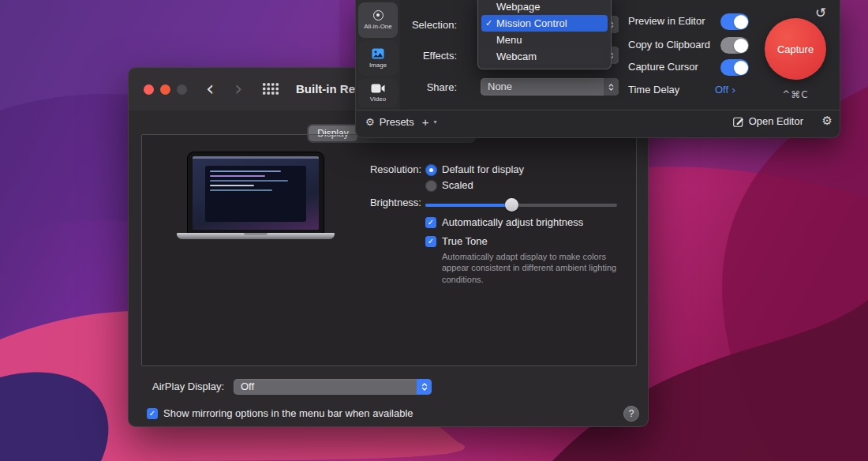 Image resolution: width=868 pixels, height=461 pixels. Describe the element at coordinates (544, 39) in the screenshot. I see `menu-item-menu: Menu` at that location.